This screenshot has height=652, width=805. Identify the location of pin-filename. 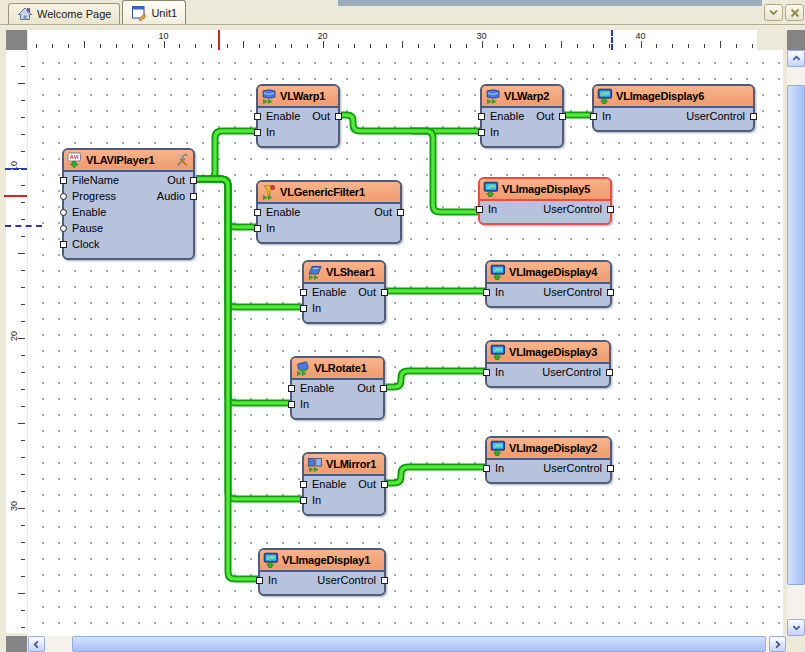
(64, 180).